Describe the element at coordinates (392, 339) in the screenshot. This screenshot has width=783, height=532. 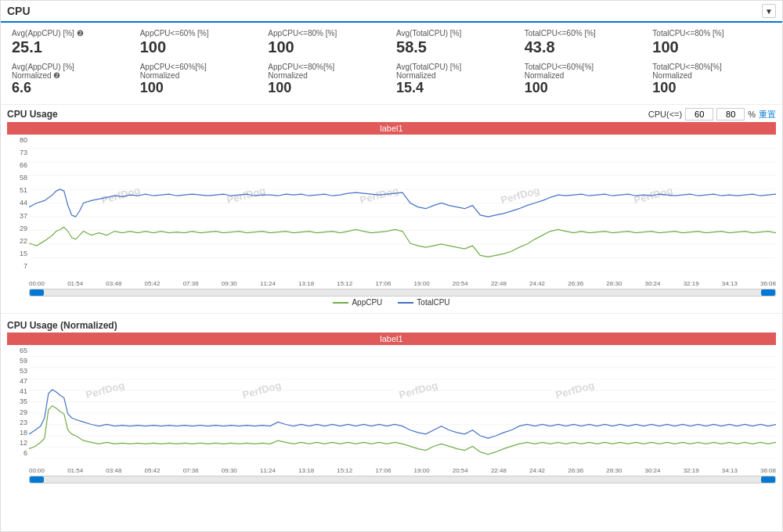
I see `chart2-label-bar: label1` at that location.